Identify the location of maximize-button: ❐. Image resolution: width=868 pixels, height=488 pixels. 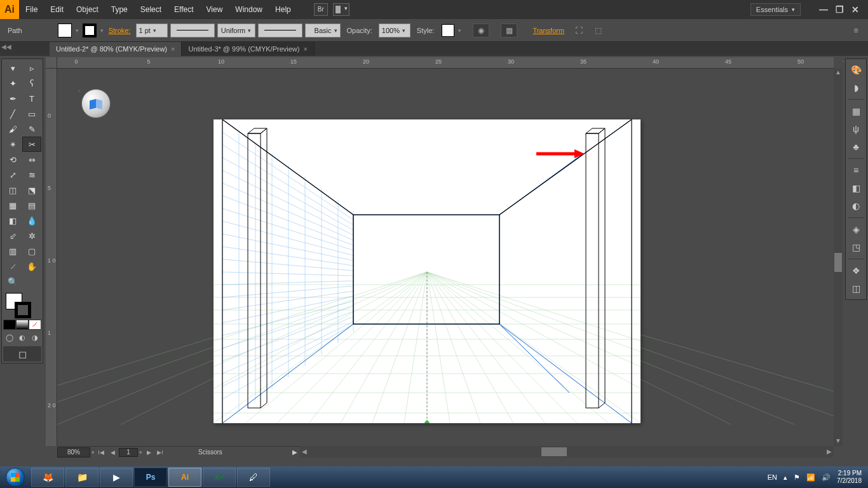
(840, 10).